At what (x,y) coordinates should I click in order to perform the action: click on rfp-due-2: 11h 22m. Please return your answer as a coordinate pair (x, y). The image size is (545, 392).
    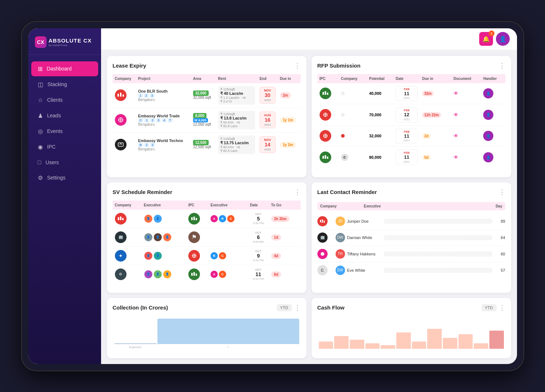
    Looking at the image, I should click on (436, 115).